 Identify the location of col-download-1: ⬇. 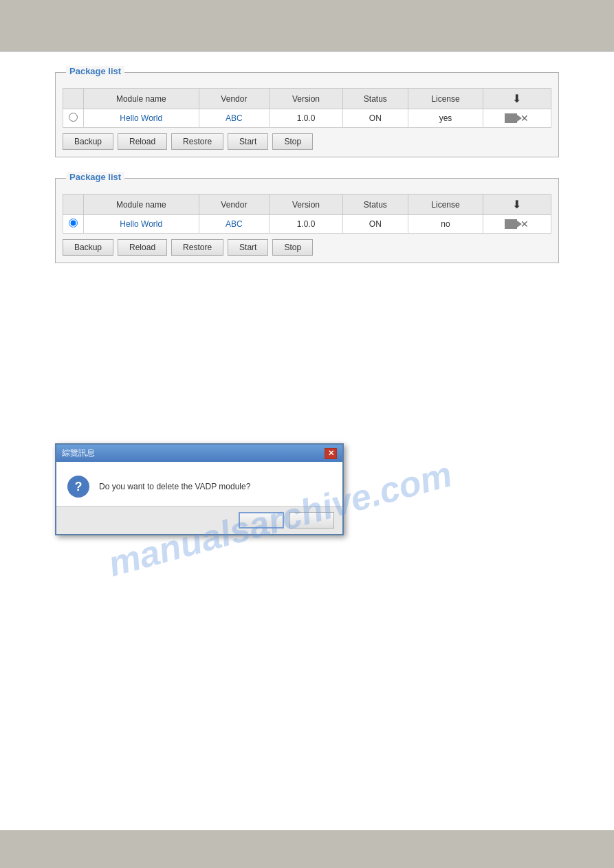
(517, 99).